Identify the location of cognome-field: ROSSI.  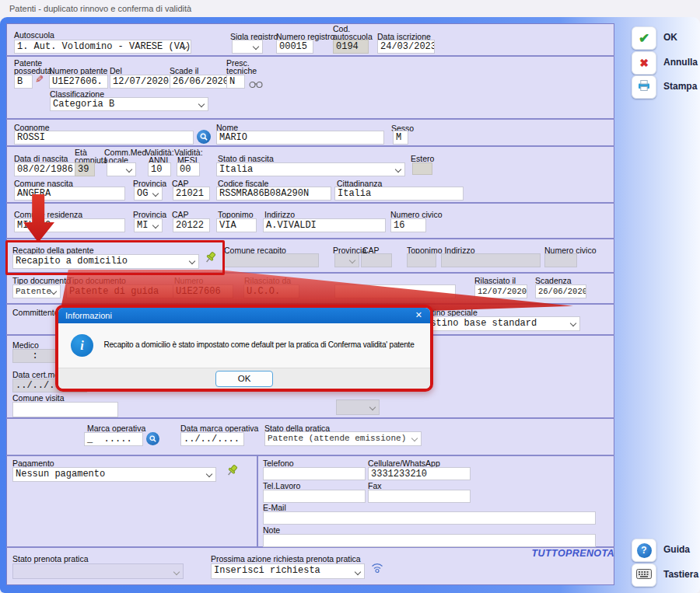
(104, 138).